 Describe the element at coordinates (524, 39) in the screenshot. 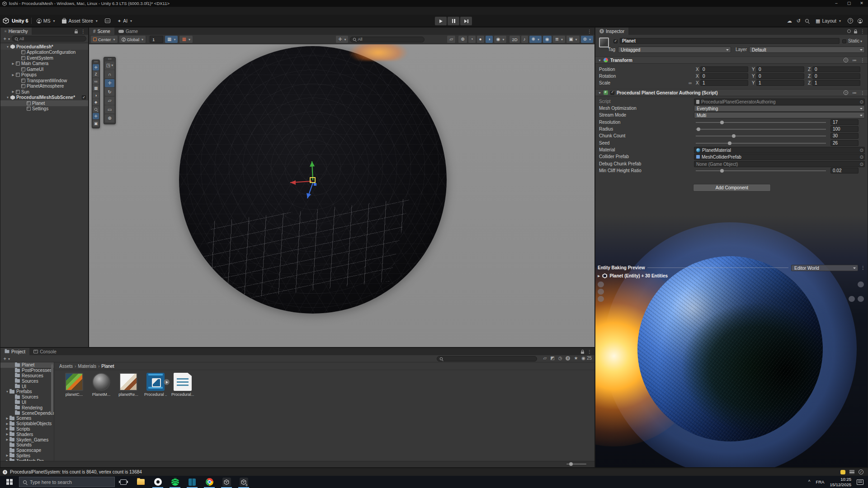

I see `audio-toggle-icon: ♪` at that location.